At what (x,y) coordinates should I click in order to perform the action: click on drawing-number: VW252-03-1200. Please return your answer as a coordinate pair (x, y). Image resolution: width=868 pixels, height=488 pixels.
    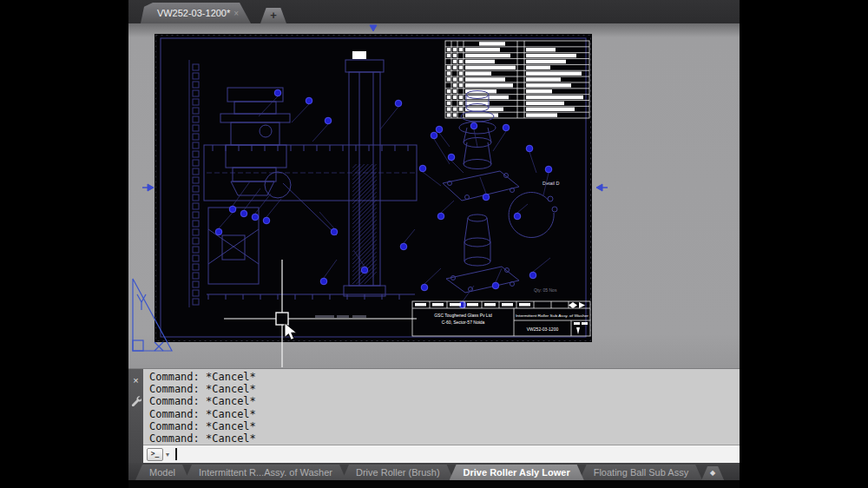
    Looking at the image, I should click on (543, 329).